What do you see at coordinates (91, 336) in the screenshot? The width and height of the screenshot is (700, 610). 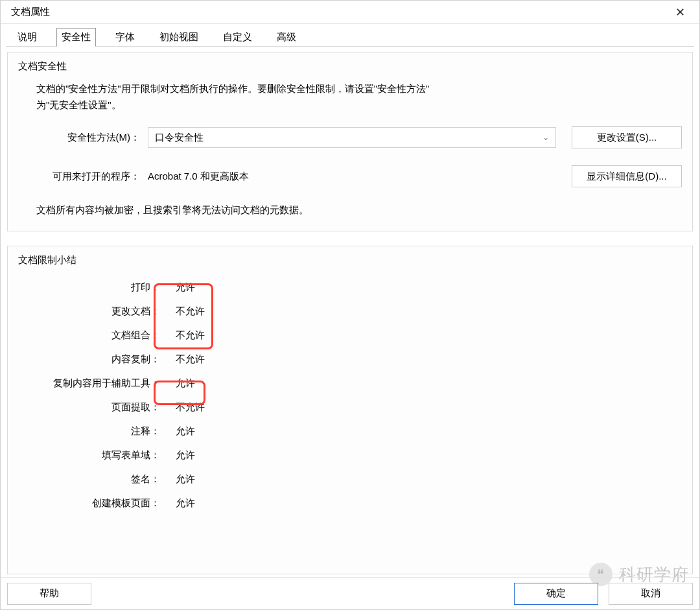 I see `perm-label: 文档组合：` at bounding box center [91, 336].